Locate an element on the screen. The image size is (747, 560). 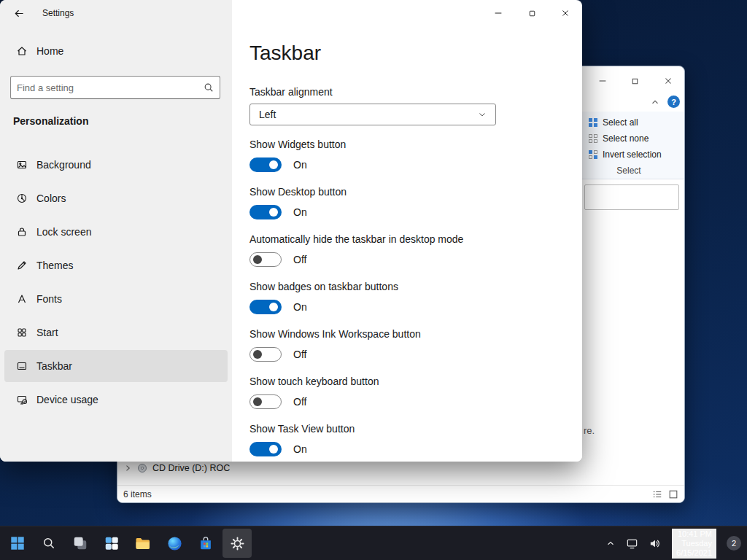
maximize-icon is located at coordinates (635, 82).